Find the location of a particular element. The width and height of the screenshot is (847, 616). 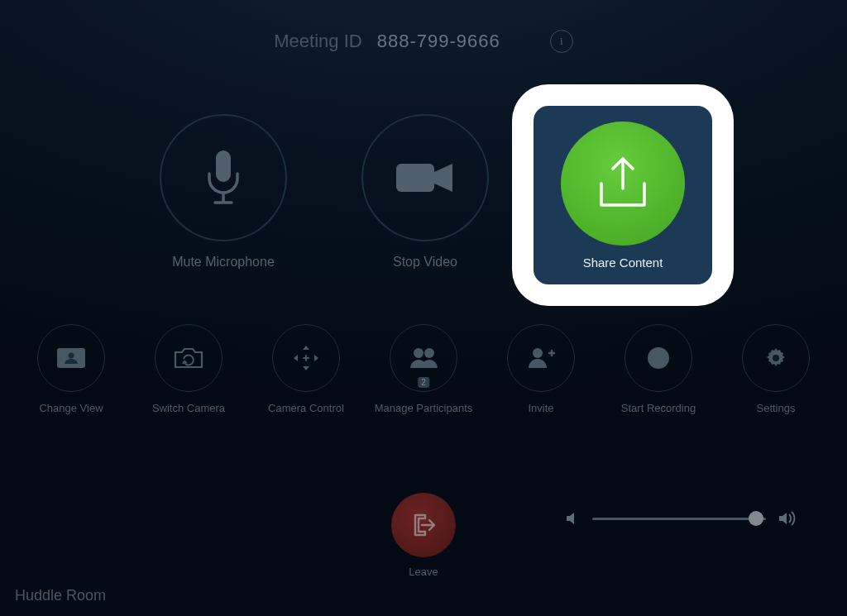

change-view-button: Change View is located at coordinates (71, 369).